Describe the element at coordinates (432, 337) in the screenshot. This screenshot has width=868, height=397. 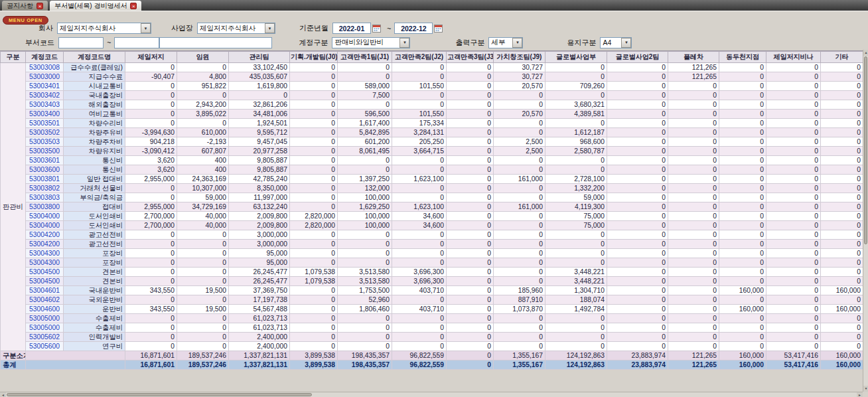
I see `table-row: 53005602인력개발비002,400,00000000000000` at that location.